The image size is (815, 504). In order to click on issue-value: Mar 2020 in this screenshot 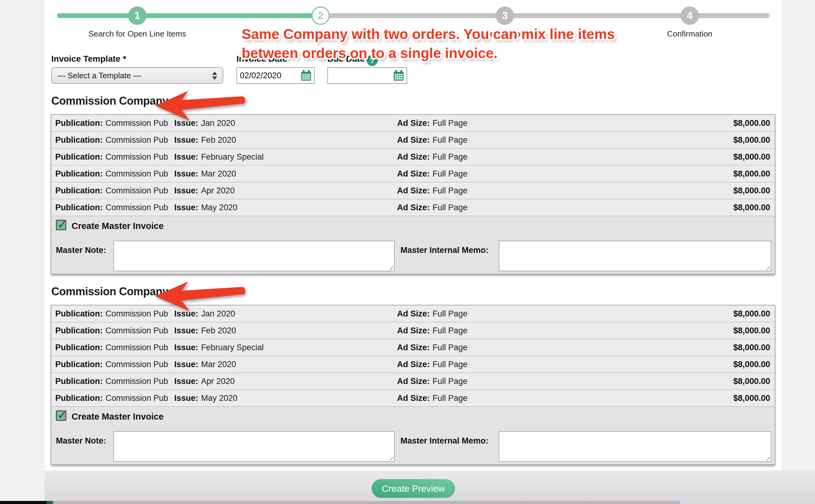, I will do `click(219, 174)`.